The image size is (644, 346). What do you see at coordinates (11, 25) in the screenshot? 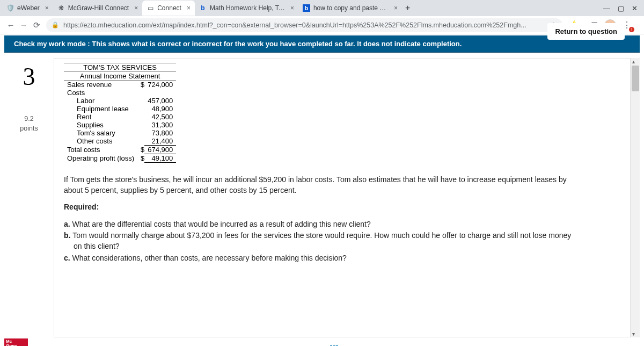
I see `back-button: ←` at bounding box center [11, 25].